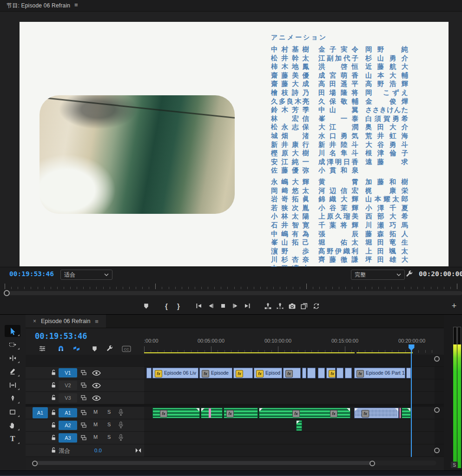 This screenshot has width=462, height=476. I want to click on video-tracks-resize-handle, so click(437, 359).